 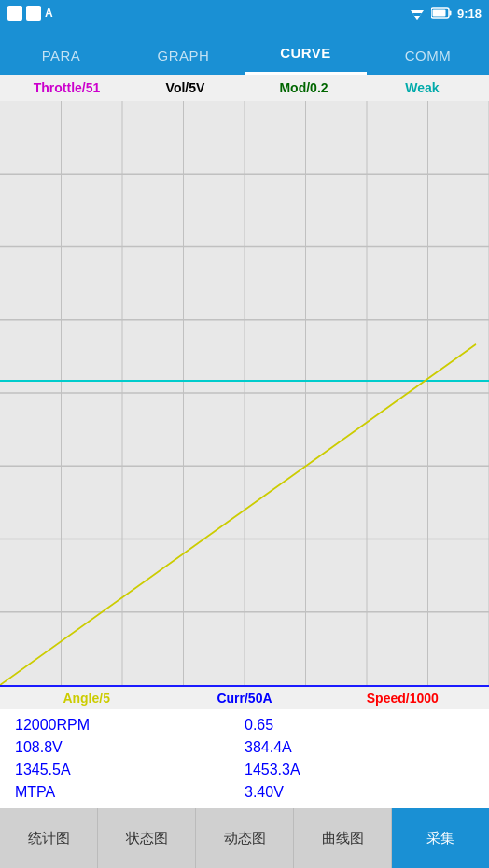 What do you see at coordinates (306, 60) in the screenshot?
I see `tab-curve: CURVE` at bounding box center [306, 60].